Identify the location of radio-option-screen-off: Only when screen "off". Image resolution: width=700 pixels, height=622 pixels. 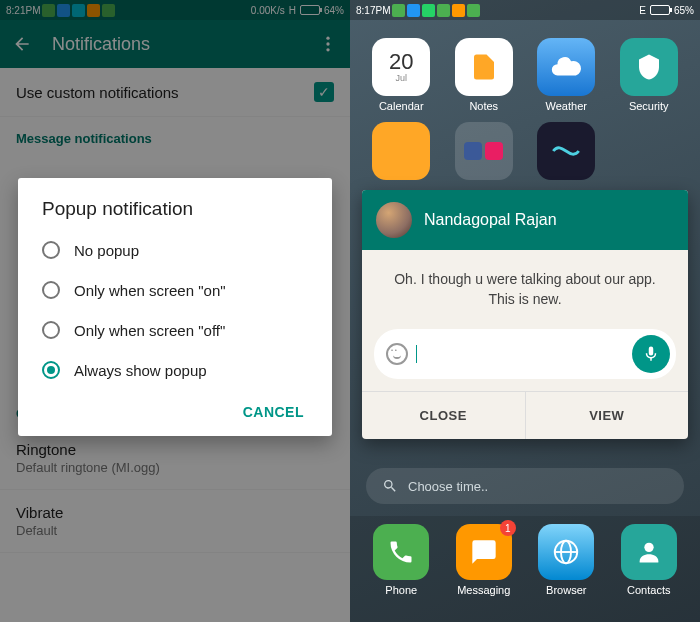
(175, 330).